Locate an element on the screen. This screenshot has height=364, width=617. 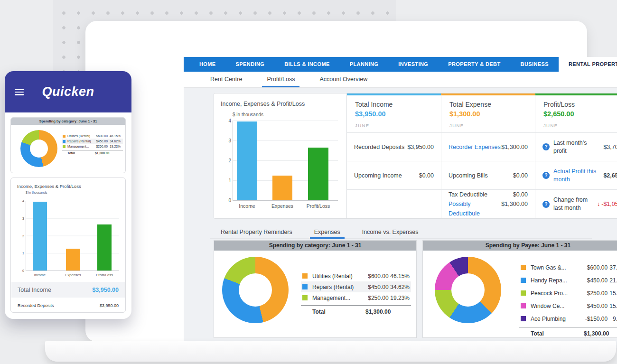
phone-chart-card: Income, Expenses & Profit/Loss $ in thou… is located at coordinates (68, 245).